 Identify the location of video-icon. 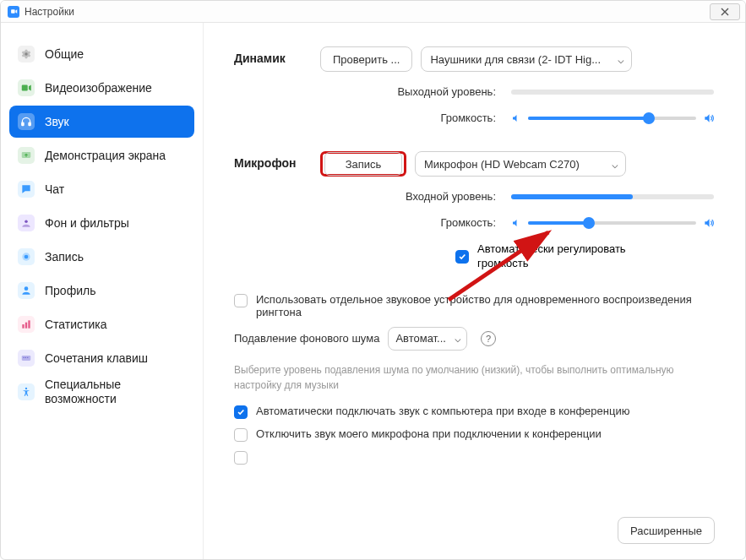
(26, 88).